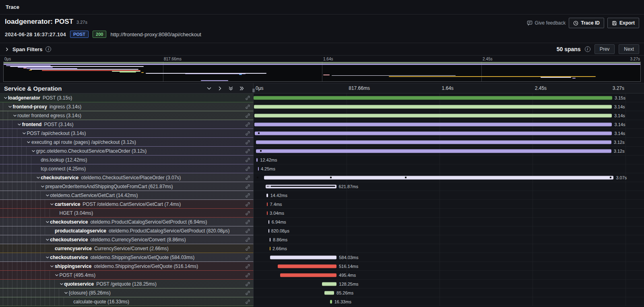 The image size is (644, 307). Describe the element at coordinates (449, 107) in the screenshot. I see `span-timeline-cell: 3.14s` at that location.